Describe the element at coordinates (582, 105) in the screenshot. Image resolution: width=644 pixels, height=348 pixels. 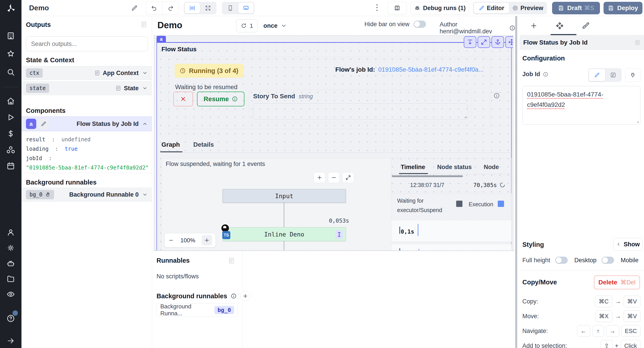
I see `job-id-input: 0191085e-5baa-81ef-4774-c9ef4f0a92d2` at that location.